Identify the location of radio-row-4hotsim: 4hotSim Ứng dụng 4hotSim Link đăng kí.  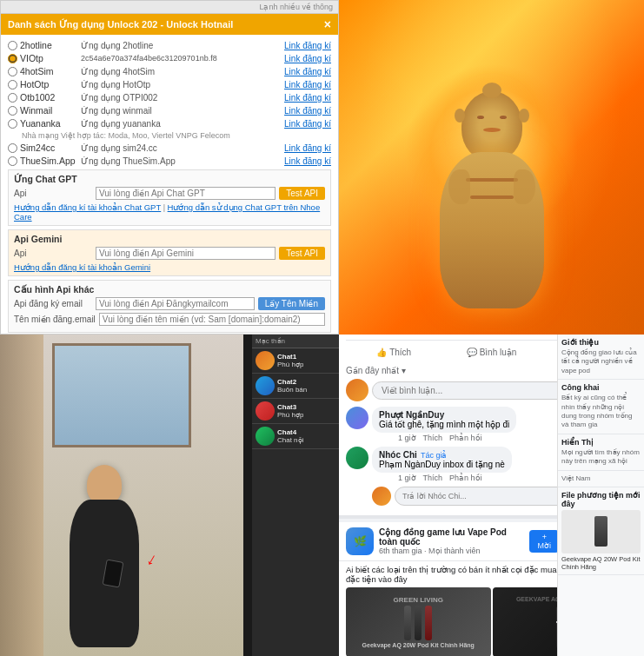
(169, 71).